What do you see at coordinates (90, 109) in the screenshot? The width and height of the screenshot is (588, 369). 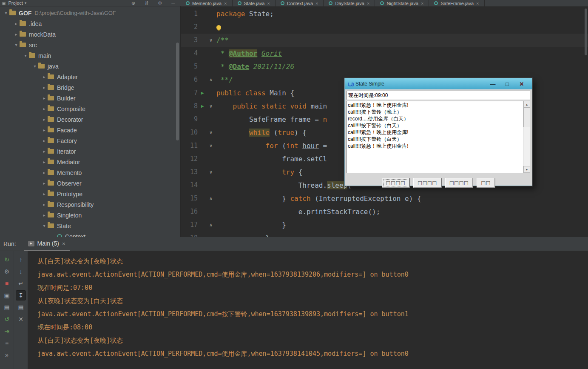 I see `tree-item-composite: ▸Composite` at bounding box center [90, 109].